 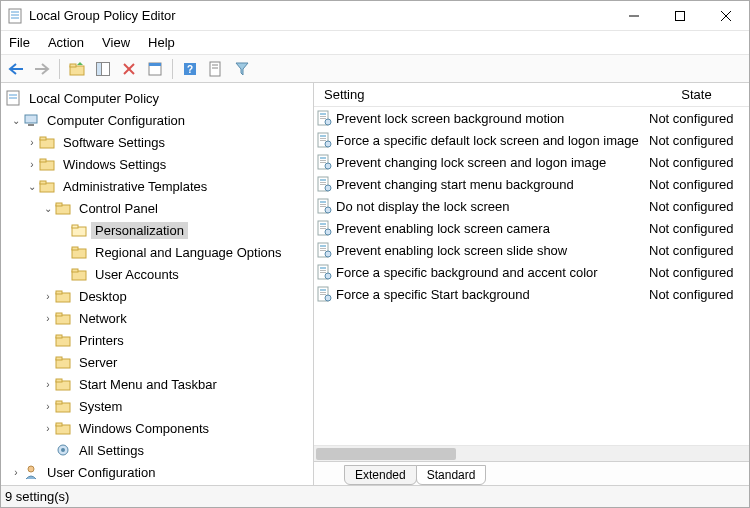 I want to click on tree-windows-settings: ›Windows Settings, so click(x=157, y=164).